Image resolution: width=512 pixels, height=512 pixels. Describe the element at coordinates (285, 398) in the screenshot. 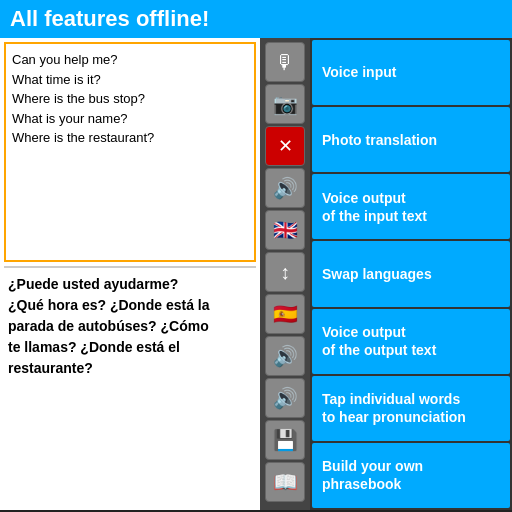

I see `word-tap-button: 🔊` at that location.